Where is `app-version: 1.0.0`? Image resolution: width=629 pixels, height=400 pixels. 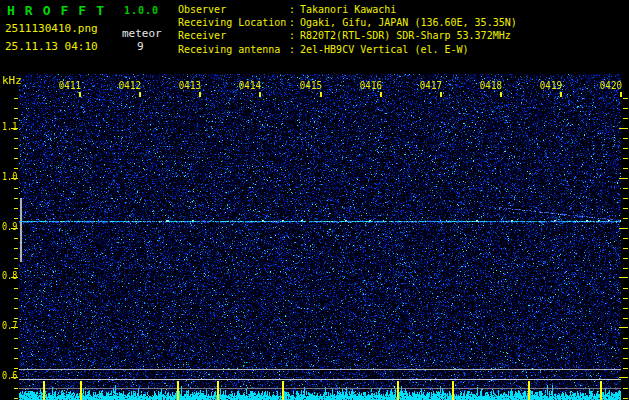
app-version: 1.0.0 is located at coordinates (142, 10).